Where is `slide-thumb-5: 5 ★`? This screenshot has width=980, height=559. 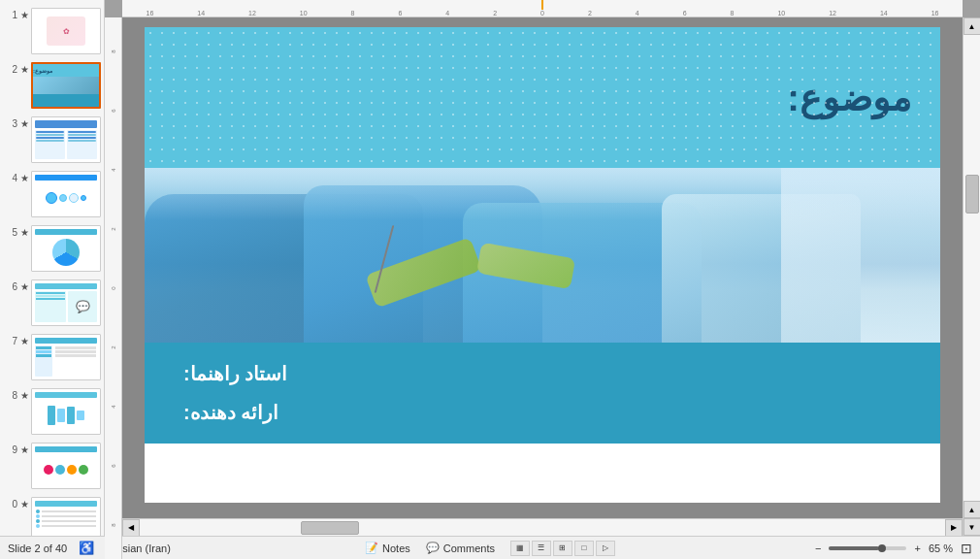
slide-thumb-5: 5 ★ is located at coordinates (52, 248).